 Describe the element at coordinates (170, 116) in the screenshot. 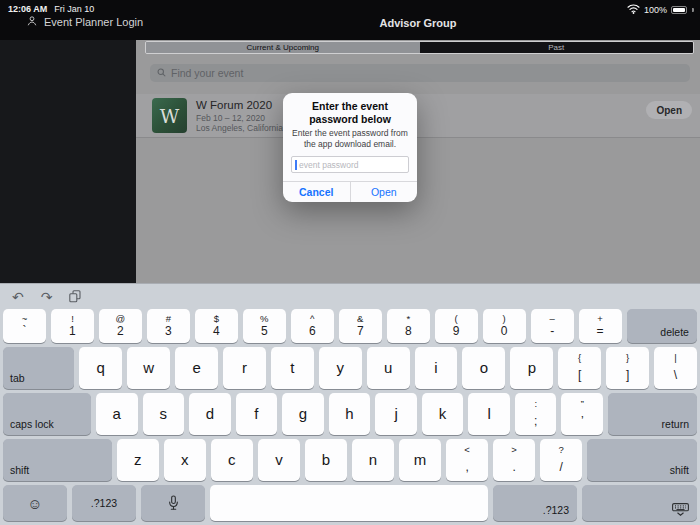

I see `event-thumbnail: W` at that location.